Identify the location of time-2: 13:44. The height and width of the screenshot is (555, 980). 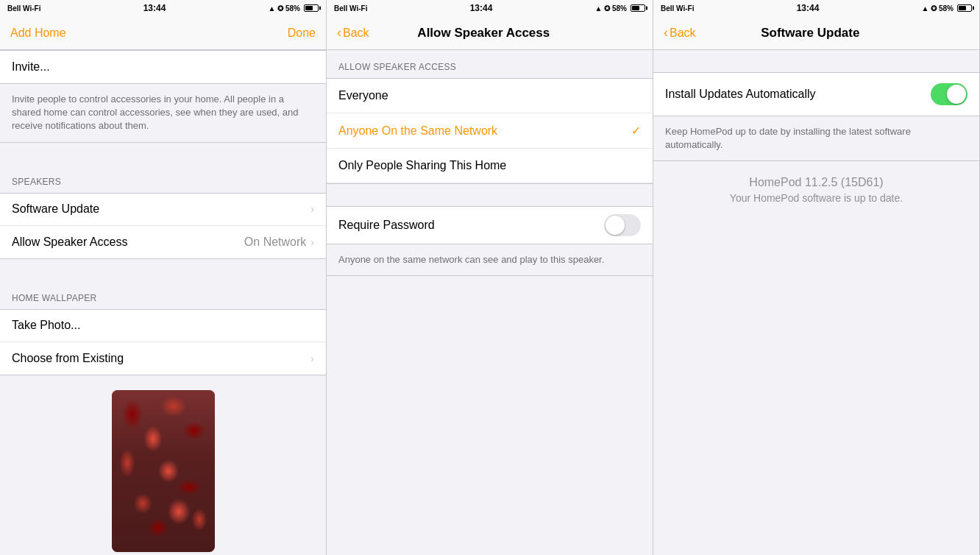
(481, 8).